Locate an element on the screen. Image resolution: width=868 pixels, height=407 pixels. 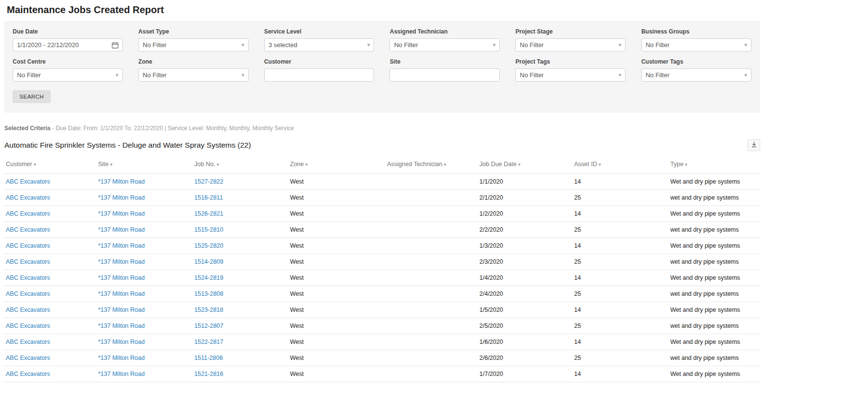
job-no-link: 1511-2806 is located at coordinates (209, 358).